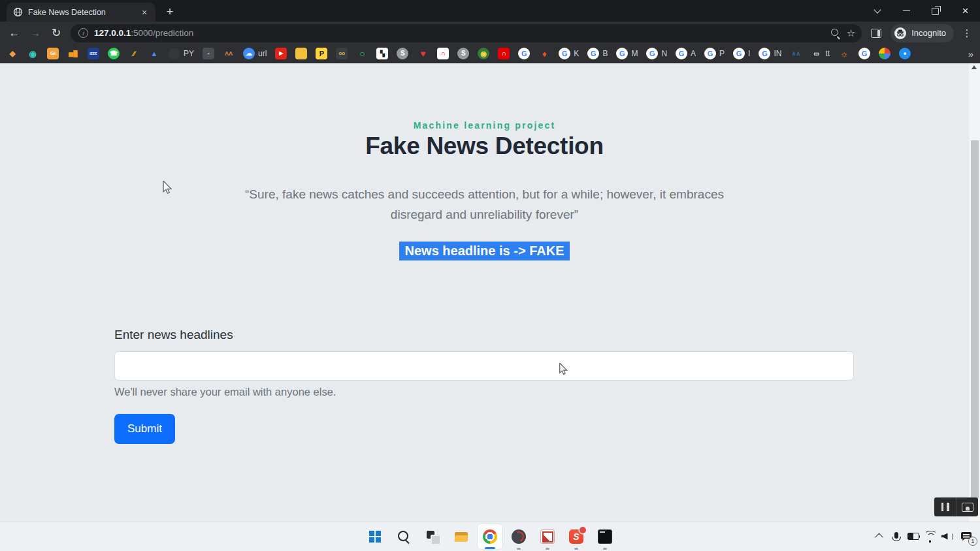 The width and height of the screenshot is (980, 551). What do you see at coordinates (930, 537) in the screenshot?
I see `wifi-icon` at bounding box center [930, 537].